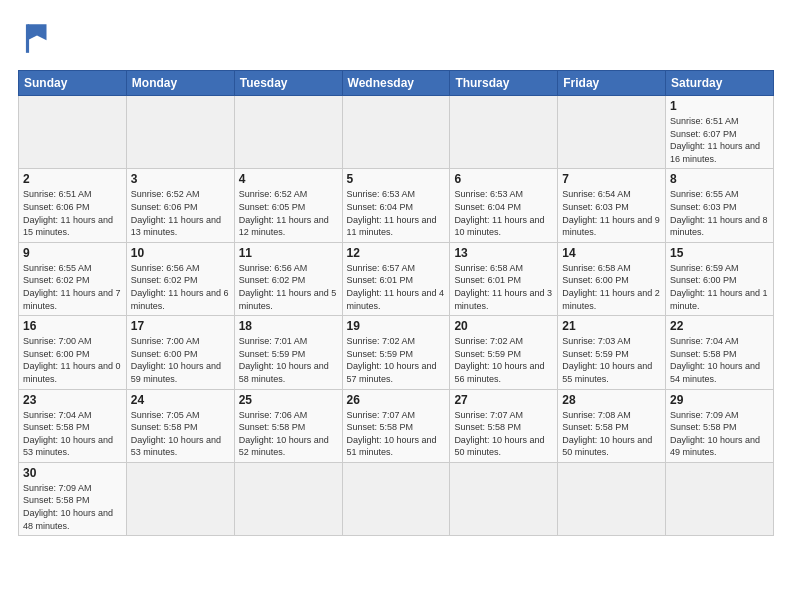  I want to click on day-cell: 14Sunrise: 6:58 AM Sunset: 6:00 PM Dayli…, so click(612, 278).